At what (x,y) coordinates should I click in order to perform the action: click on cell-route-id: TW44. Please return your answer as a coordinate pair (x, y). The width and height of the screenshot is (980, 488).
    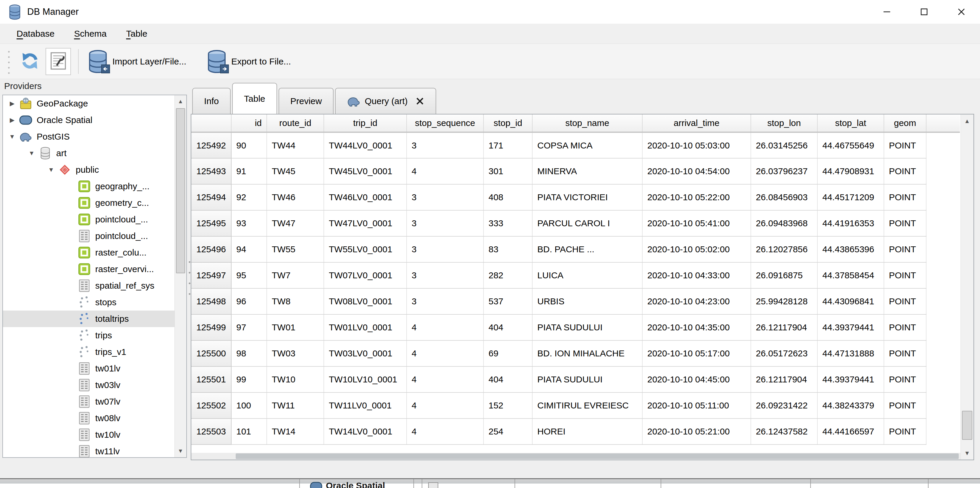
    Looking at the image, I should click on (295, 145).